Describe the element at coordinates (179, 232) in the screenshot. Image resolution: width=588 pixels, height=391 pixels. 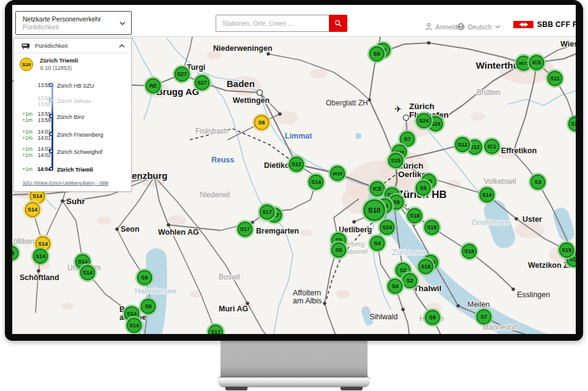
I see `map-label: Wohlen AG` at that location.